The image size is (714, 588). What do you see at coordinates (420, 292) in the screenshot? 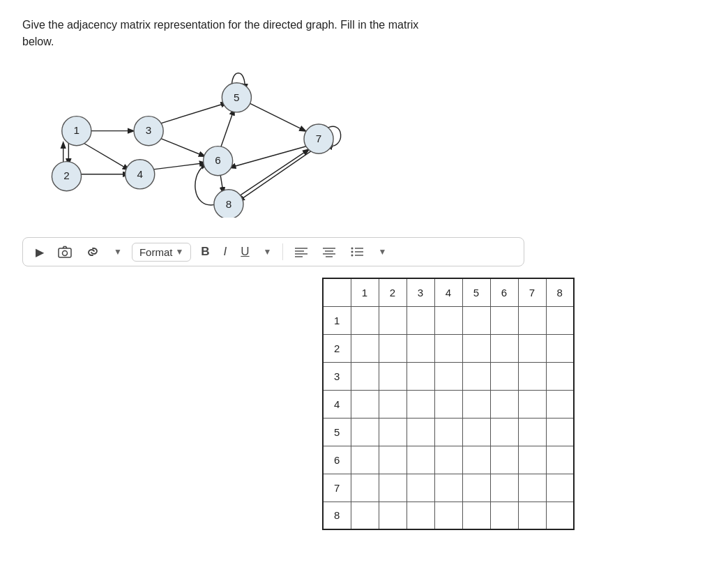
I see `col-header-3: 3` at bounding box center [420, 292].